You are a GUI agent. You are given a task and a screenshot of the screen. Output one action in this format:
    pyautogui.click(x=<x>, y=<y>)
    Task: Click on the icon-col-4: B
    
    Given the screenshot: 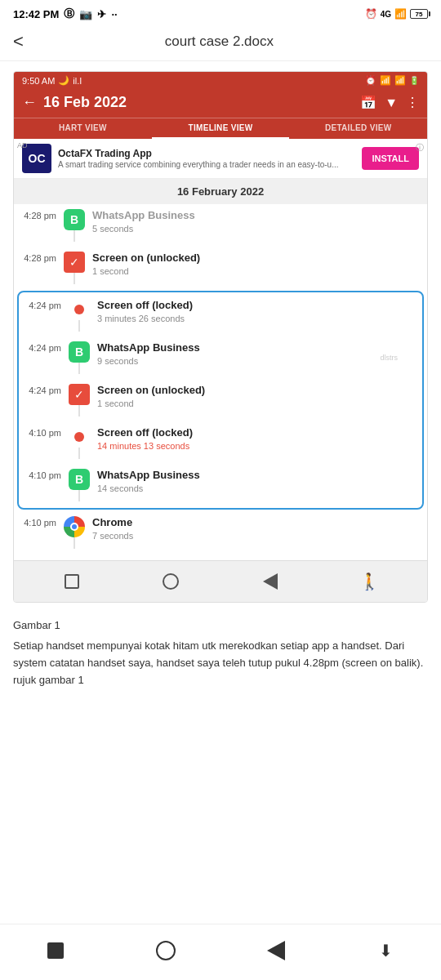 What is the action you would take?
    pyautogui.click(x=79, y=358)
    